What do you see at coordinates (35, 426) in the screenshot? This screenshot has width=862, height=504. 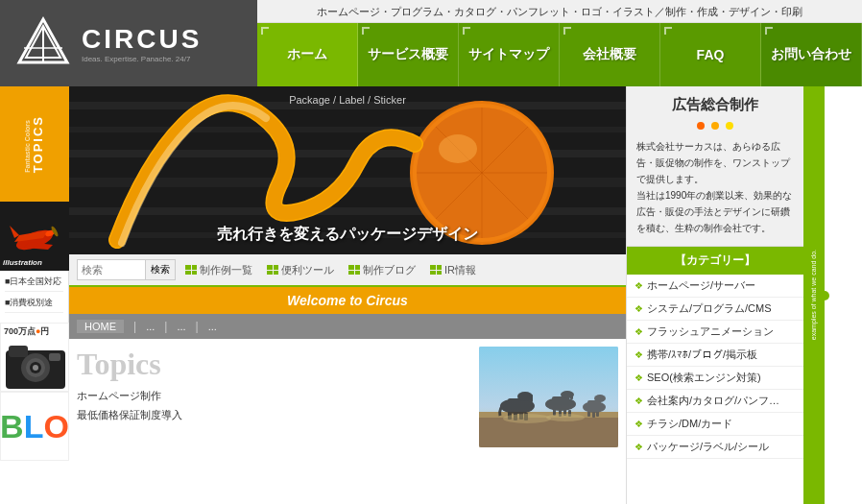 I see `blog-l-letter: L` at bounding box center [35, 426].